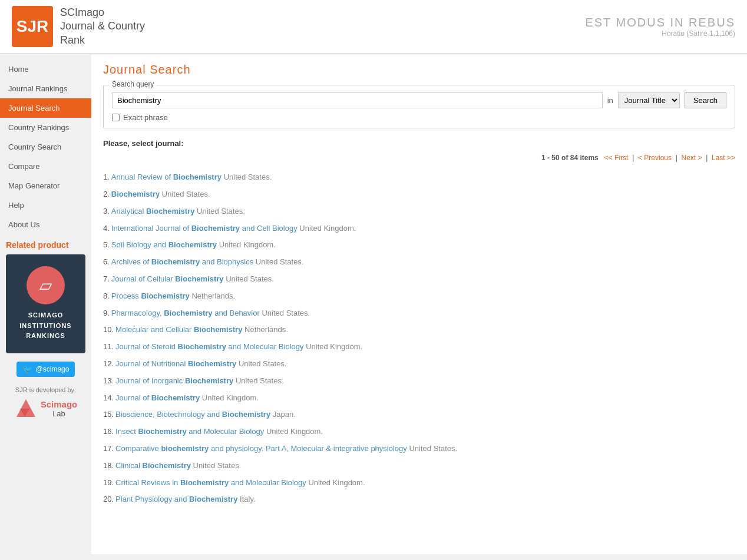 The height and width of the screenshot is (560, 747). What do you see at coordinates (419, 364) in the screenshot?
I see `journal-list-item: 12.Journal of Nutritional Biochemistry U…` at bounding box center [419, 364].